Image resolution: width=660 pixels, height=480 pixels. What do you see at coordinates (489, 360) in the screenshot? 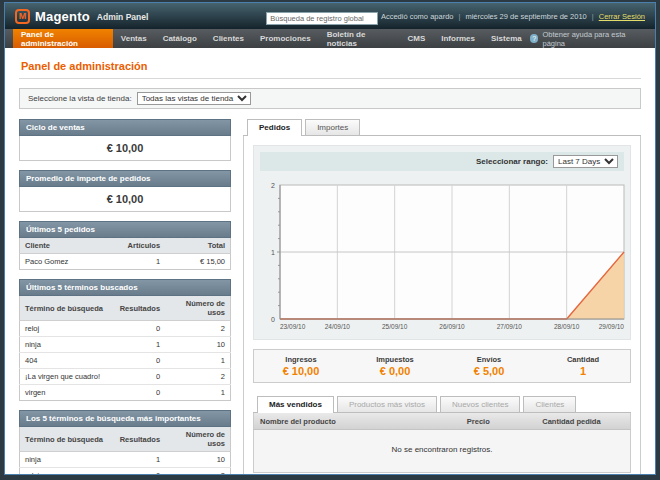
I see `stat-label: Envíos` at bounding box center [489, 360].